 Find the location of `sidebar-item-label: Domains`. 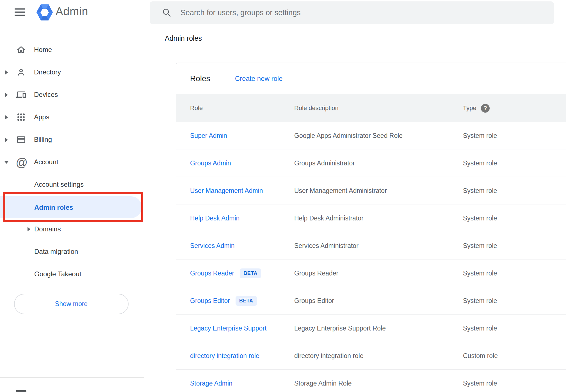

sidebar-item-label: Domains is located at coordinates (48, 229).